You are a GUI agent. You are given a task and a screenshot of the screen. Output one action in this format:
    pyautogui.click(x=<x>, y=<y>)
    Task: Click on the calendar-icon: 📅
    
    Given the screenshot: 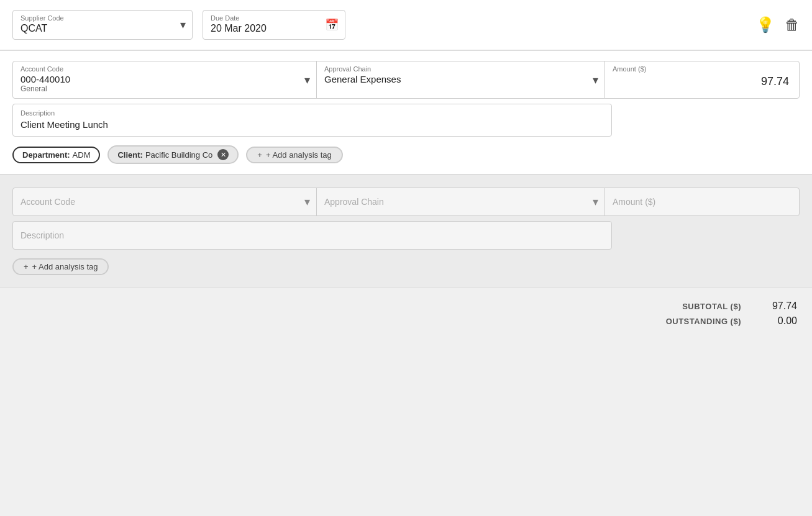 What is the action you would take?
    pyautogui.click(x=332, y=25)
    